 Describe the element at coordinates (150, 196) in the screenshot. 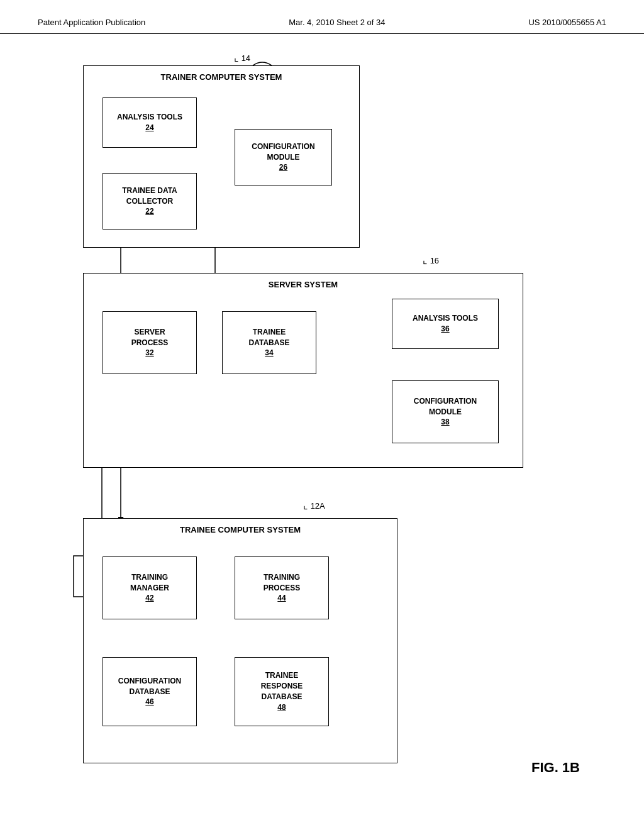

I see `trainee-data-collector-label: TRAINEE DATACOLLECTOR` at that location.